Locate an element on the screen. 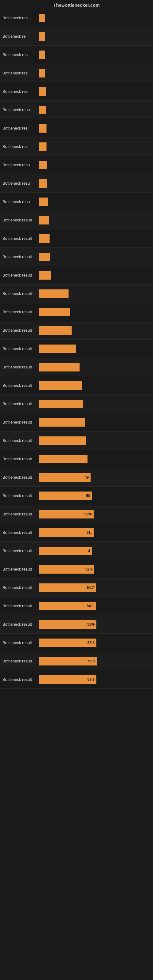 The height and width of the screenshot is (980, 153). table-row: Bottleneck result51. is located at coordinates (76, 533).